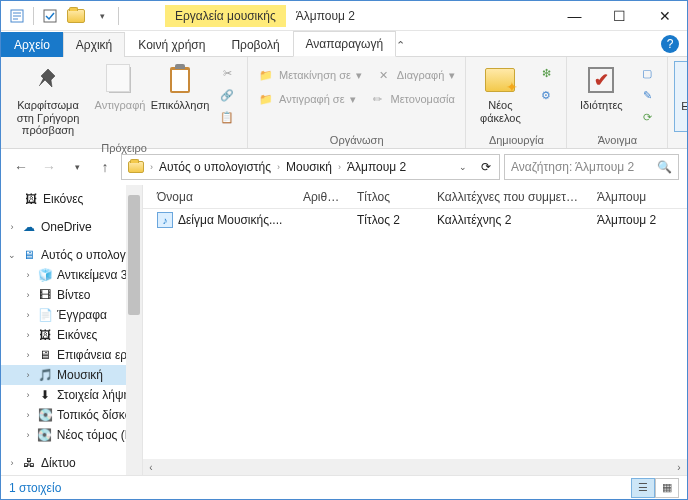  I want to click on back-button: ←, so click(21, 167).